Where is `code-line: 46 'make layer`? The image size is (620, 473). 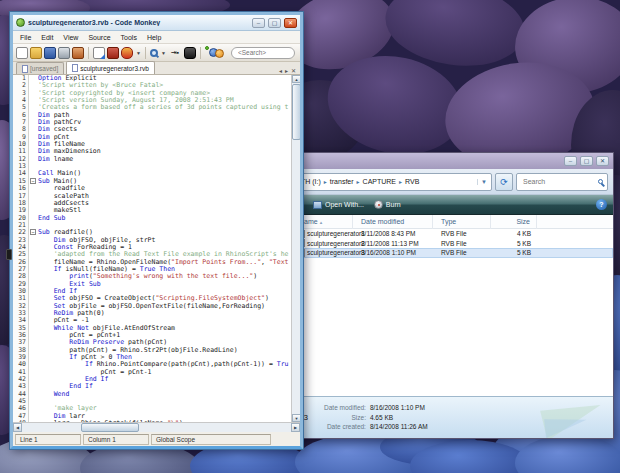
code-line: 46 'make layer is located at coordinates (152, 408).